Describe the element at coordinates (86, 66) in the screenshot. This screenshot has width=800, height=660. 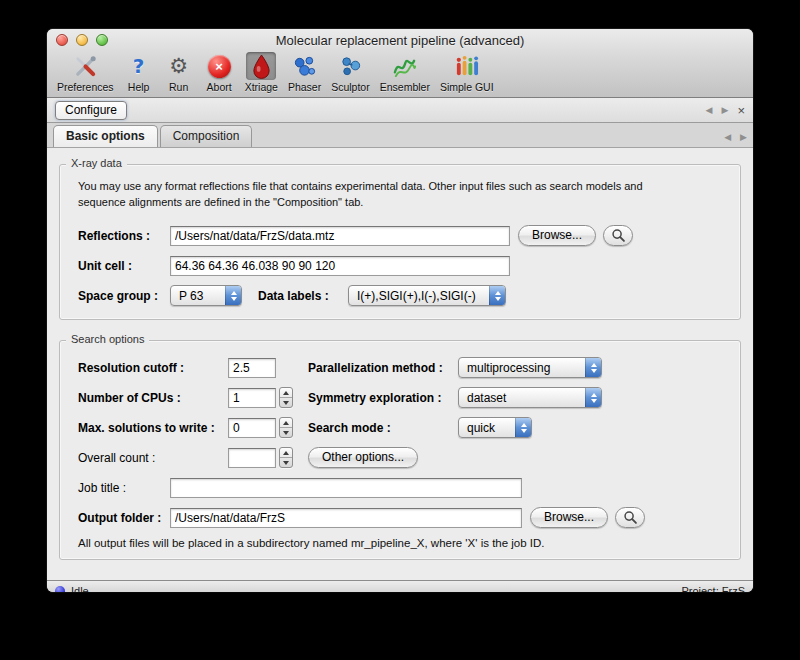
I see `tools-icon` at that location.